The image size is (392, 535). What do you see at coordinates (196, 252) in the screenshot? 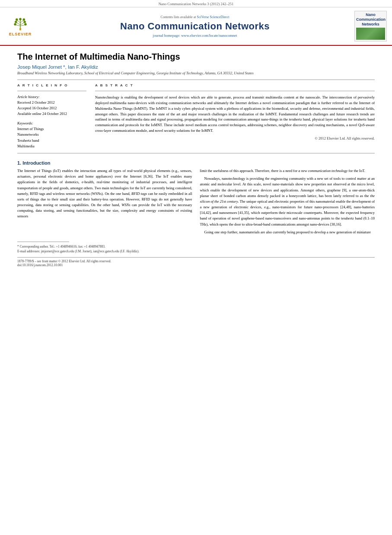
I see `footnote-email: E-mail addresses: jmjornet@ece.gatech.ed…` at bounding box center [196, 252].